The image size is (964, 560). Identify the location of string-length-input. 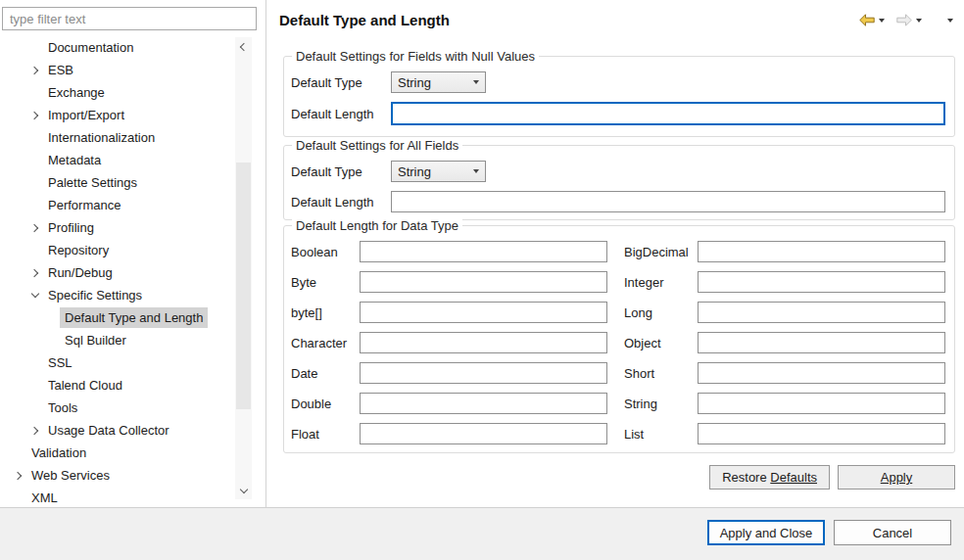
(821, 403).